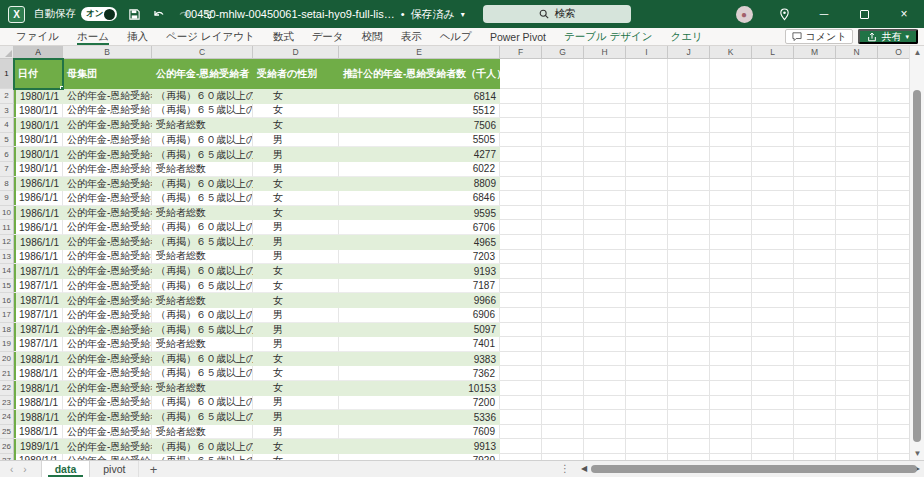  Describe the element at coordinates (687, 36) in the screenshot. I see `ribbon-tab-クエリ: クエリ` at that location.